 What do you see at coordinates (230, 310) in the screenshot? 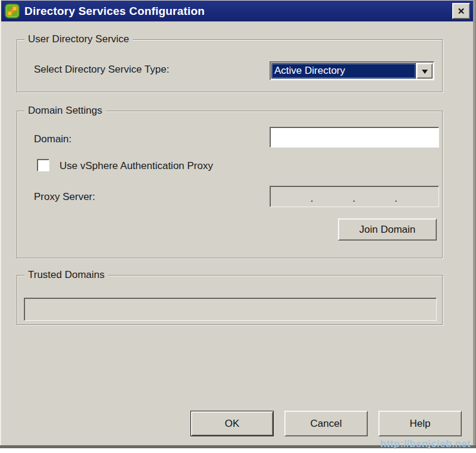
I see `trusted-domains-list` at bounding box center [230, 310].